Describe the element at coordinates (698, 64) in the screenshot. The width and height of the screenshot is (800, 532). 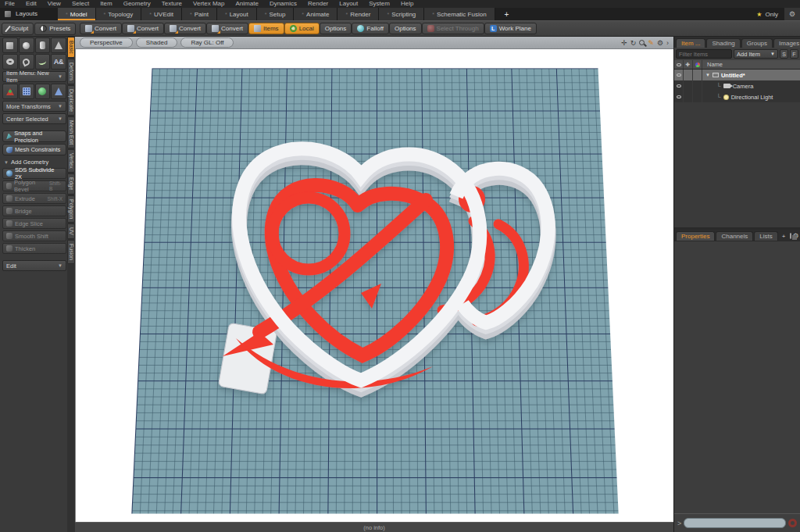
I see `color-column` at that location.